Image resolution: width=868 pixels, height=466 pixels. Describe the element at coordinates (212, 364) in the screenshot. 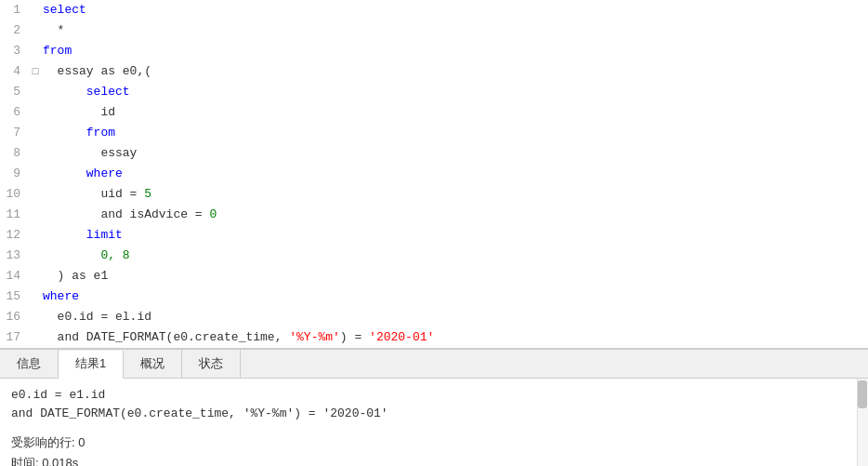

I see `tab-状态: 状态` at that location.